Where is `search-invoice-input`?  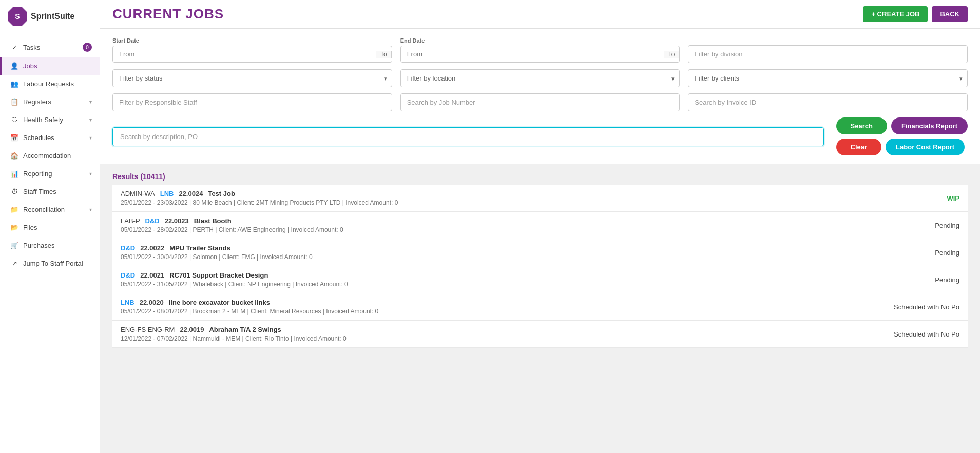
search-invoice-input is located at coordinates (828, 103).